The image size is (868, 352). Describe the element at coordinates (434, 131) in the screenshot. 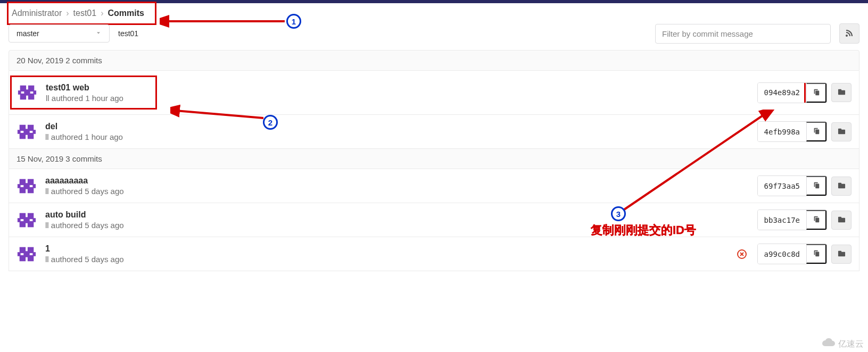

I see `commit-row: del ll authored 1 hour ago 4efb998a` at that location.